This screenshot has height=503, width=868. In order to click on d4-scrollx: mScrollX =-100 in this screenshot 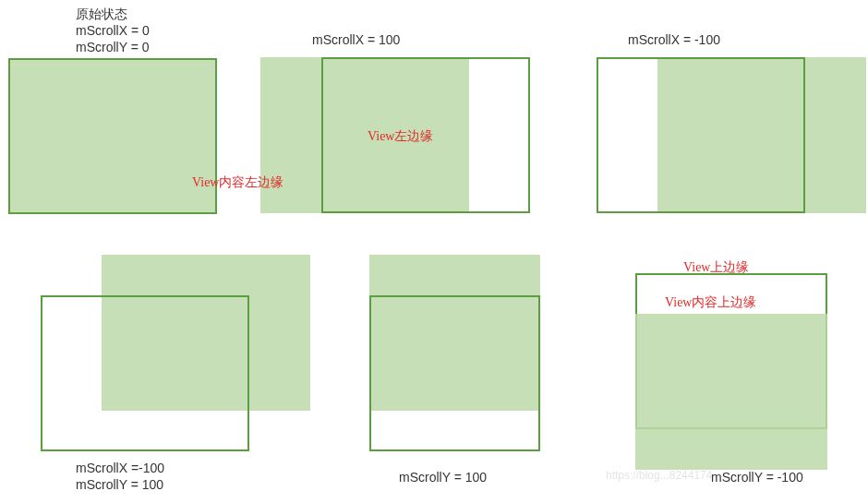, I will do `click(120, 468)`.